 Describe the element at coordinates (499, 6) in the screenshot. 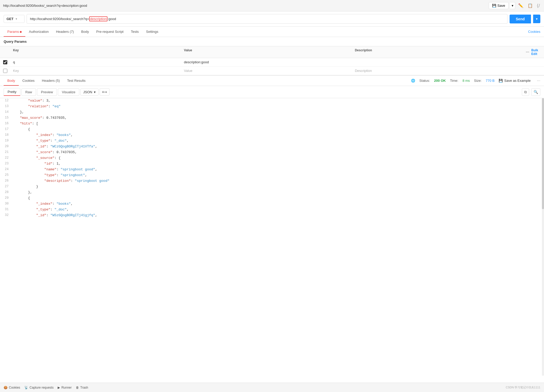

I see `save-button: 💾 Save` at that location.